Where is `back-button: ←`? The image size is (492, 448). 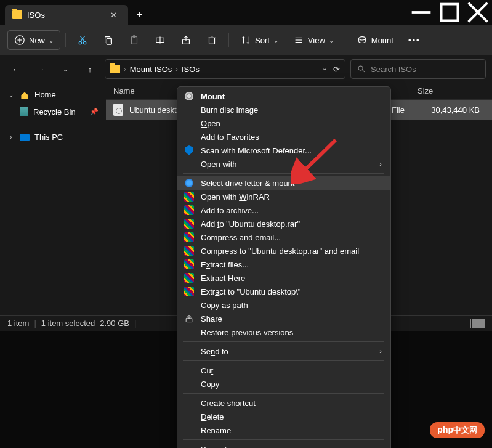 back-button: ← is located at coordinates (16, 69).